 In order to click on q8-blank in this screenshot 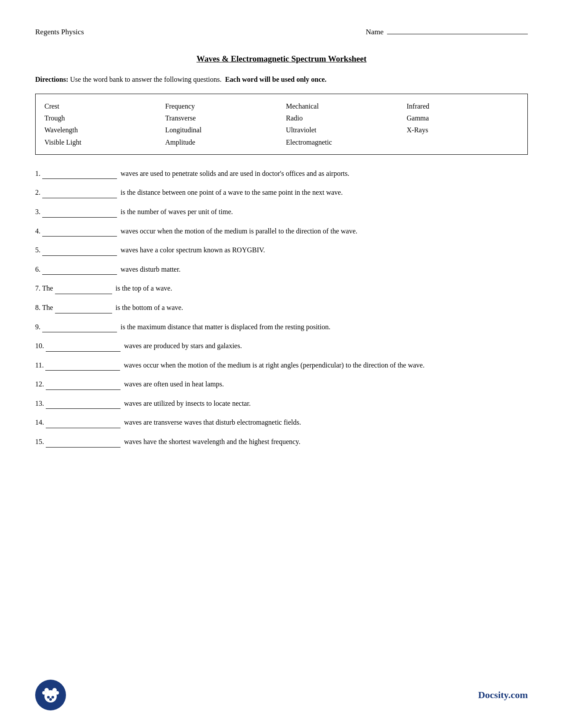, I will do `click(84, 310)`.